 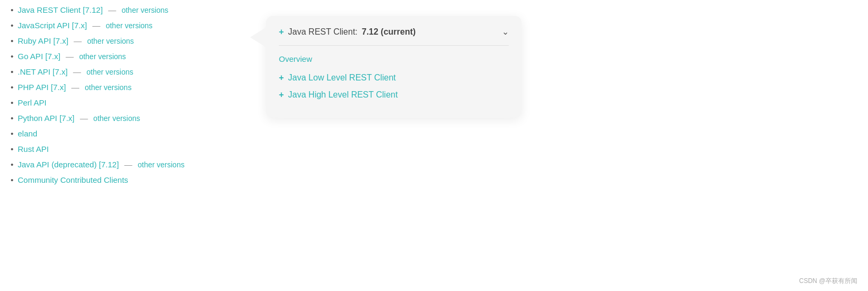 What do you see at coordinates (154, 149) in the screenshot?
I see `list-item: •Rust API` at bounding box center [154, 149].